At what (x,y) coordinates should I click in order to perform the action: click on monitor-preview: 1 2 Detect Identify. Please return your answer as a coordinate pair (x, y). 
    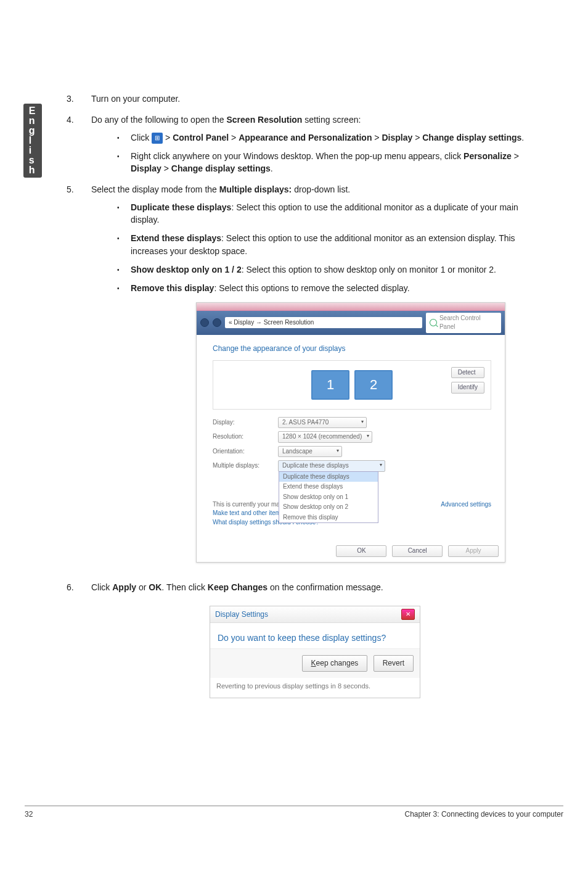
    Looking at the image, I should click on (352, 385).